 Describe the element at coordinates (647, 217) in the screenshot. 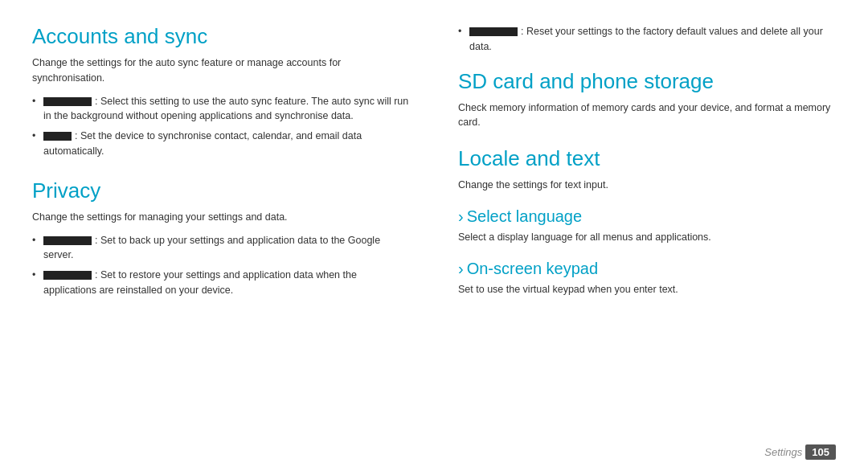

I see `select-language-title: › Select language` at that location.